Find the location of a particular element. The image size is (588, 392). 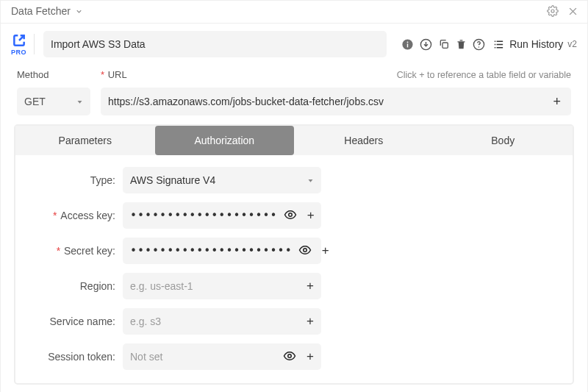

app-title: Data Fetcher is located at coordinates (41, 11).